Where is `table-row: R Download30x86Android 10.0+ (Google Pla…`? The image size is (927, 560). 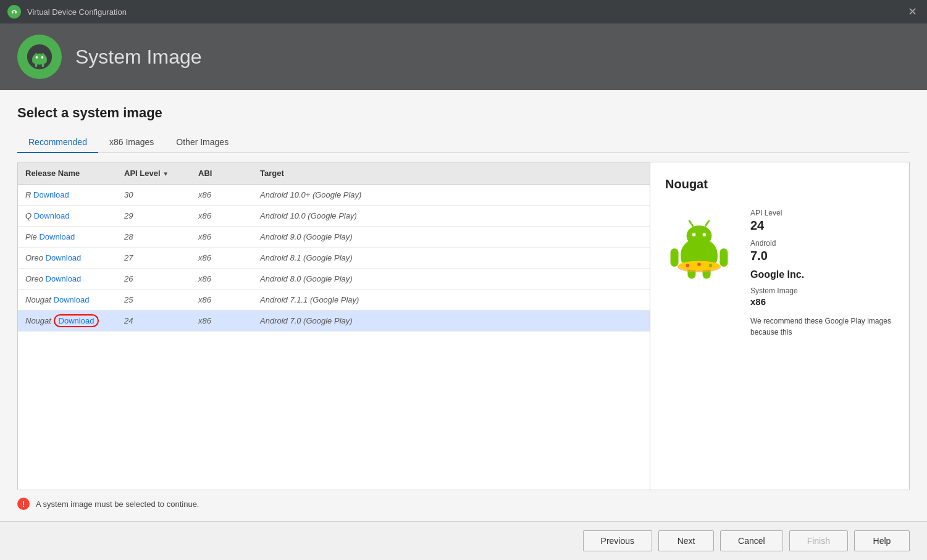 table-row: R Download30x86Android 10.0+ (Google Pla… is located at coordinates (333, 195).